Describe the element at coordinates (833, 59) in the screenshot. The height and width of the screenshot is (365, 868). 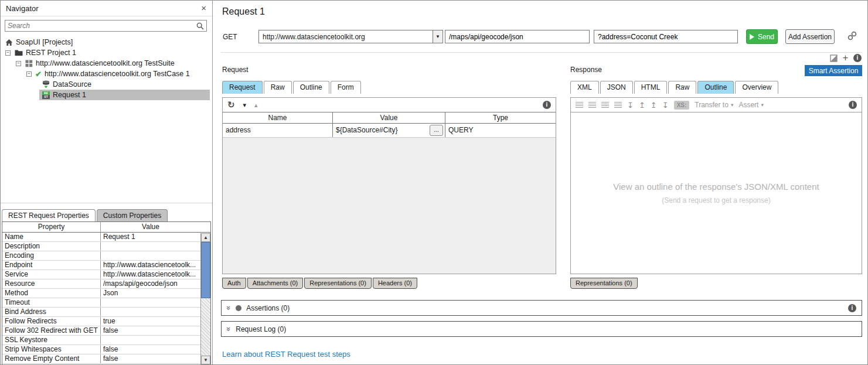
I see `layout-split-icon` at that location.